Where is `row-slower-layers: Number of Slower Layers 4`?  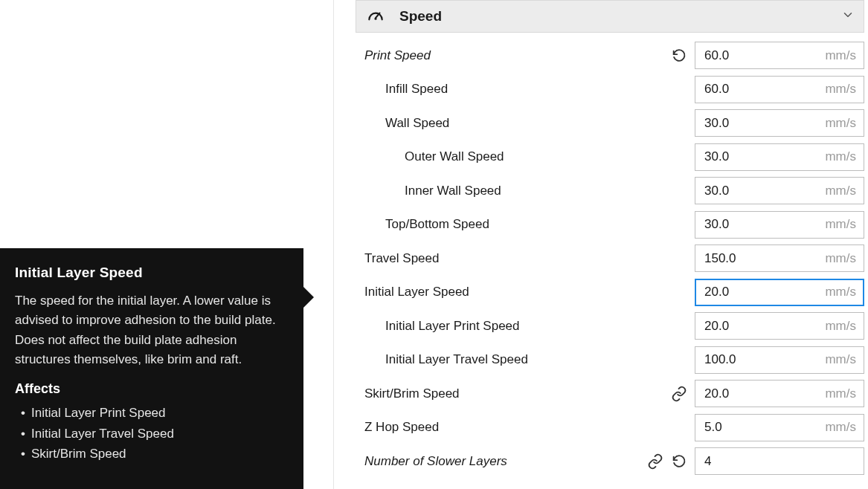
row-slower-layers: Number of Slower Layers 4 is located at coordinates (610, 462).